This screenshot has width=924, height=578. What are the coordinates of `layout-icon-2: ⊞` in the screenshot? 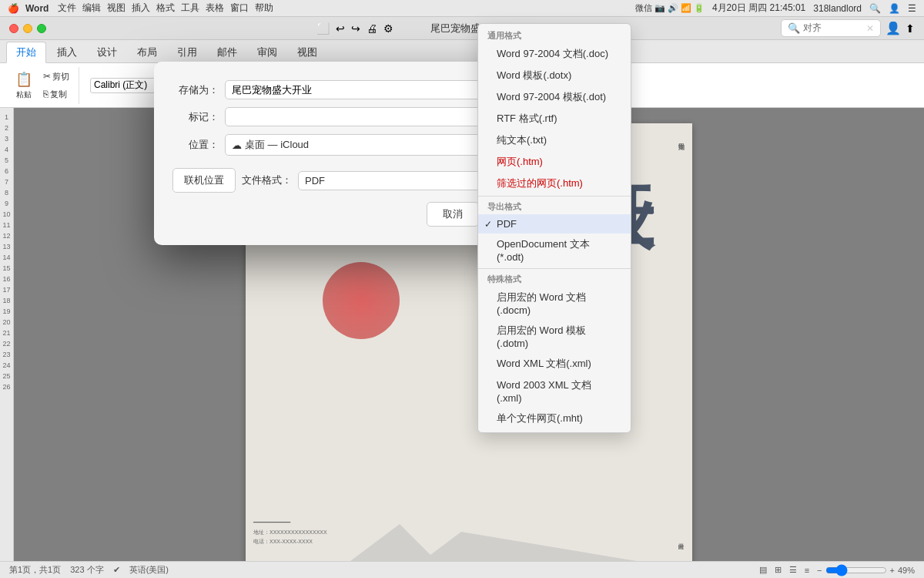 It's located at (778, 570).